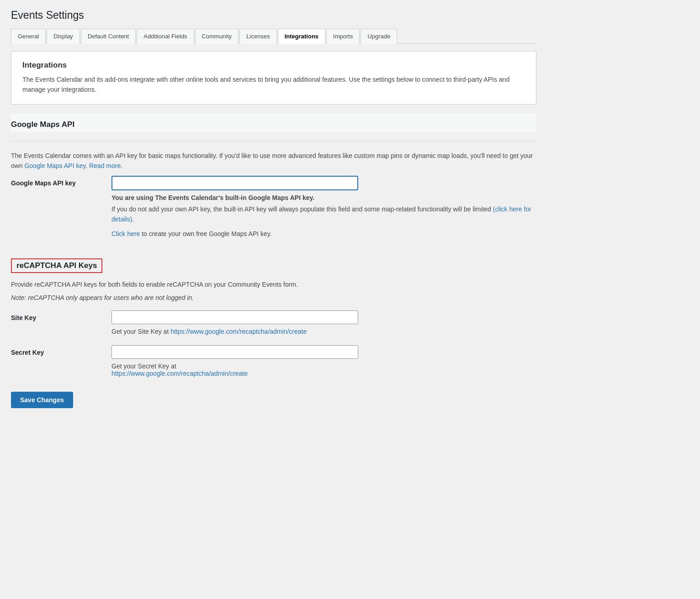 The width and height of the screenshot is (700, 599). What do you see at coordinates (105, 166) in the screenshot?
I see `read-more-link: Read more` at bounding box center [105, 166].